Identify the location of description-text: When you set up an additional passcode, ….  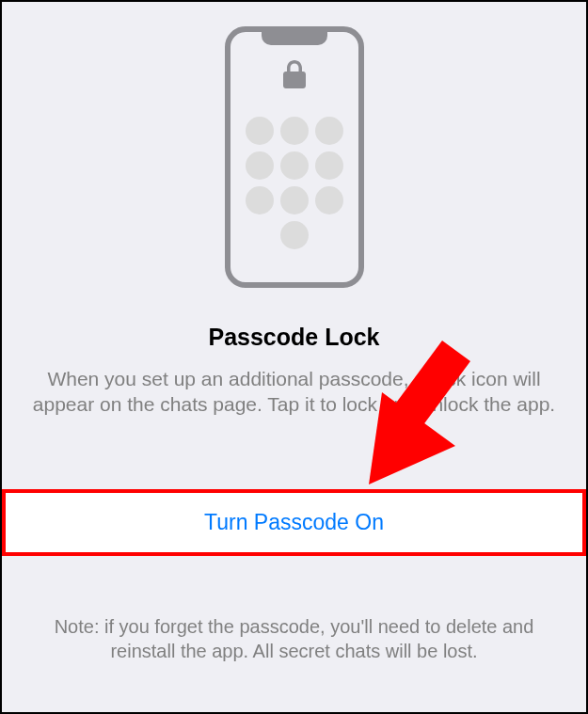
(294, 391).